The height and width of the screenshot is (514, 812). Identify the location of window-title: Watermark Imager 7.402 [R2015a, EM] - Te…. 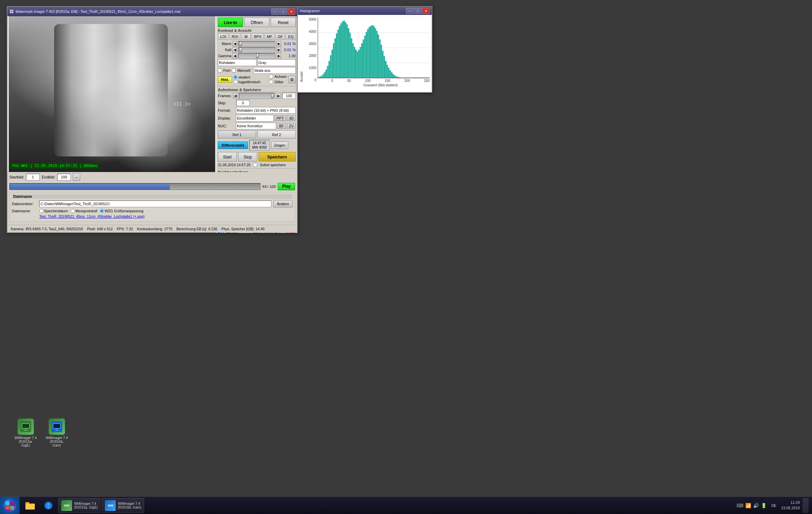
(143, 12).